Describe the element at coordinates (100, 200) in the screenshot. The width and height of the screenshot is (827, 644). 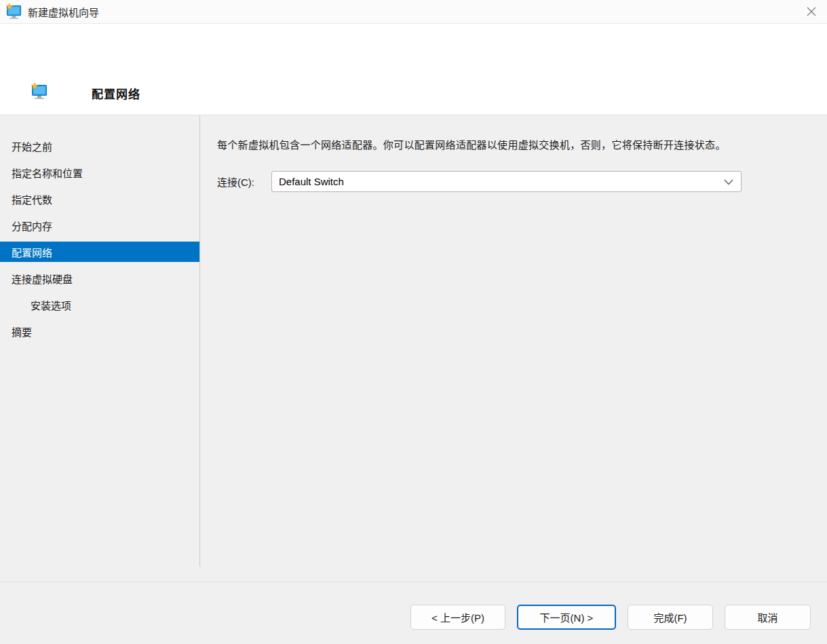
I see `sidebar-item-specify-generation: 指定代数` at that location.